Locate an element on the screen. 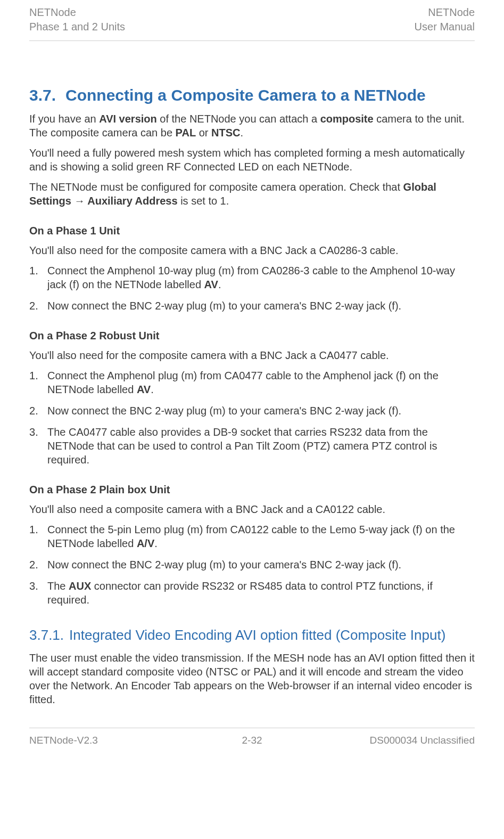 The height and width of the screenshot is (839, 504). section-title: Connecting a Composite Camera to a NETNo… is located at coordinates (246, 95).